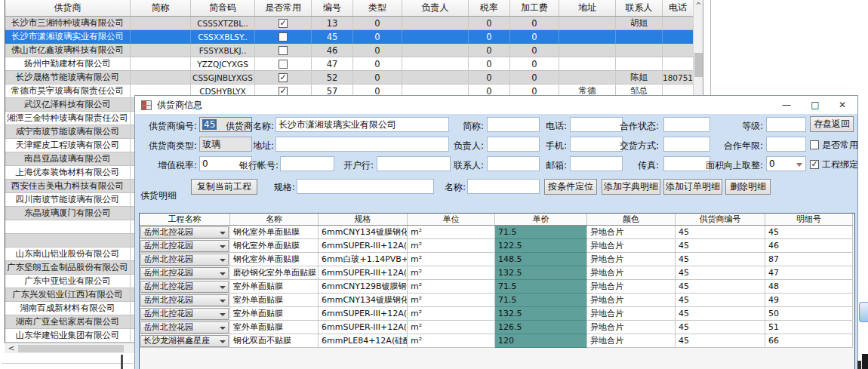  I want to click on locate-button: 按条件定位, so click(571, 187).